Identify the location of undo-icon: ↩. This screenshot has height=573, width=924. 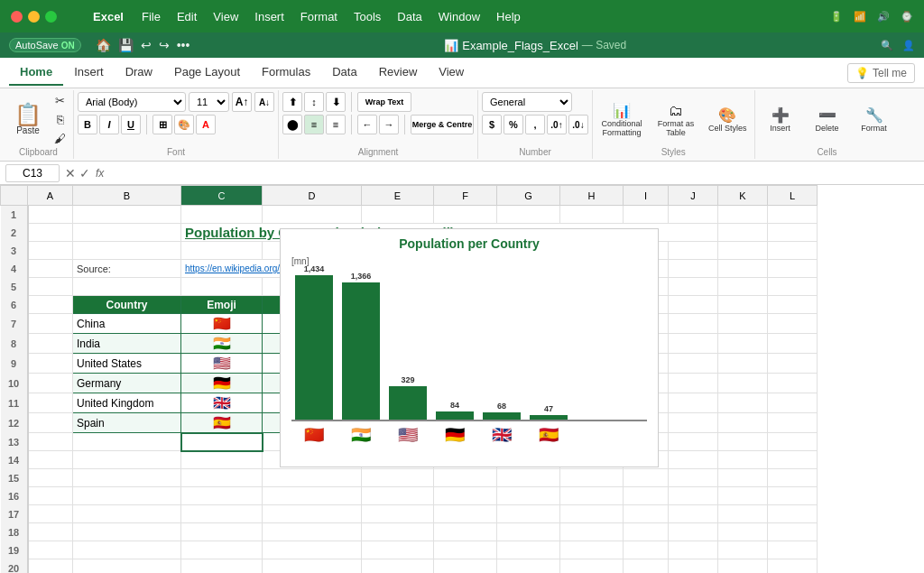
(146, 45).